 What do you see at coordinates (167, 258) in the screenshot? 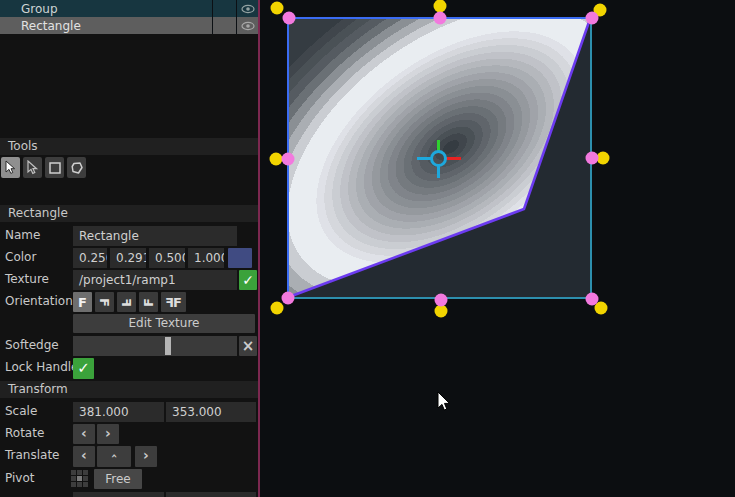
I see `color-b-input: 0.500` at bounding box center [167, 258].